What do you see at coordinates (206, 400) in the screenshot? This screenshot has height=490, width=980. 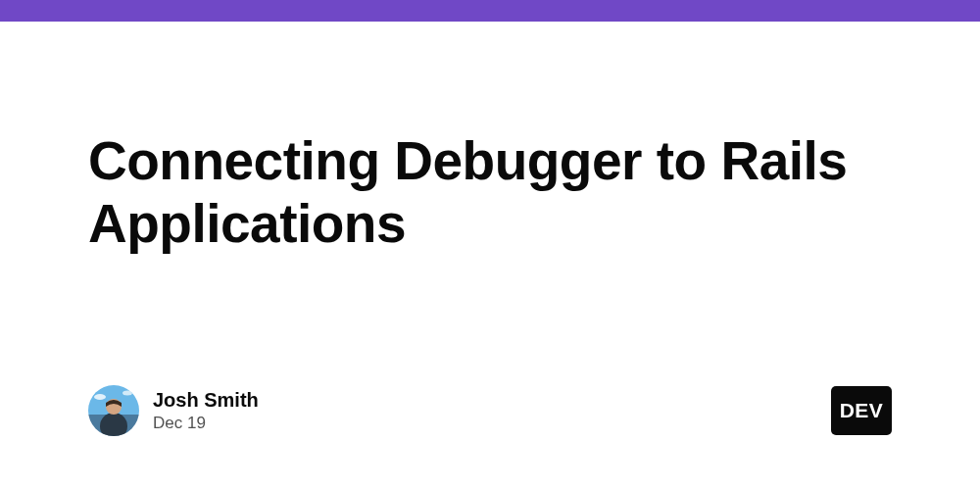 I see `author-name: Josh Smith` at bounding box center [206, 400].